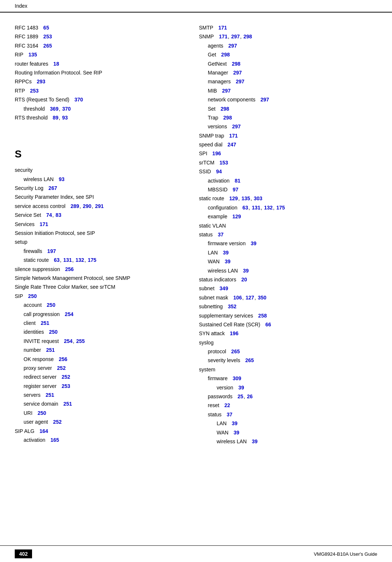 Image resolution: width=392 pixels, height=562 pixels. What do you see at coordinates (226, 316) in the screenshot?
I see `entry-label: supplementary services` at bounding box center [226, 316].